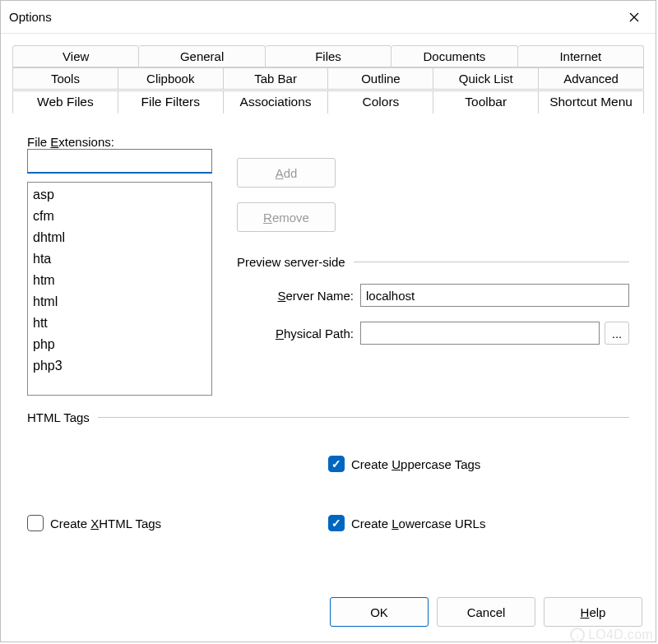 The height and width of the screenshot is (644, 658). What do you see at coordinates (381, 102) in the screenshot?
I see `tab-colors: Colors` at bounding box center [381, 102].